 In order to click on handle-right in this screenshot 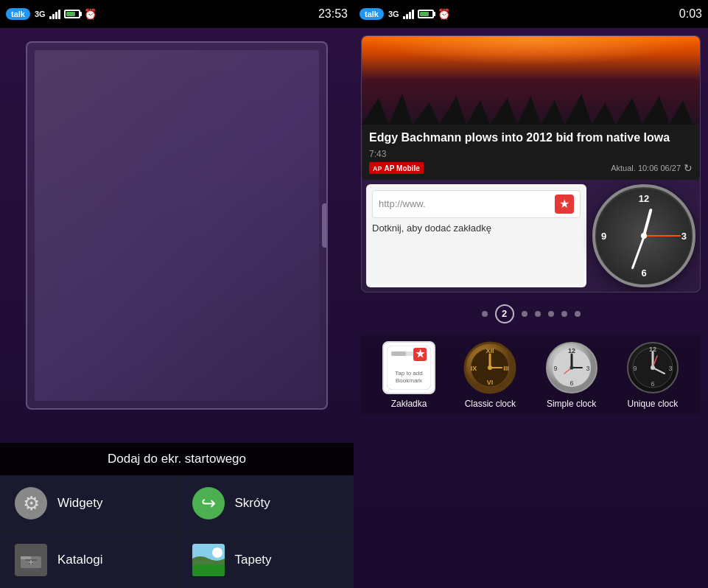, I will do `click(325, 225)`.